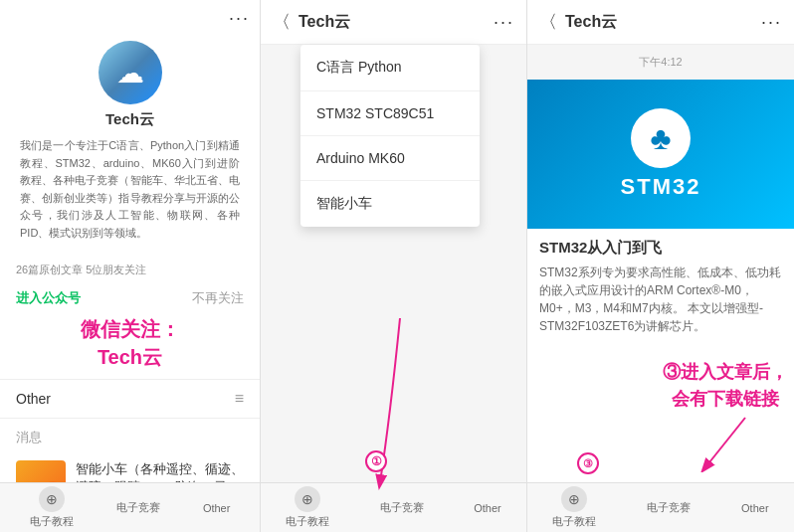  What do you see at coordinates (669, 507) in the screenshot?
I see `nav-label-jingsai-3: 电子竞赛` at bounding box center [669, 507].